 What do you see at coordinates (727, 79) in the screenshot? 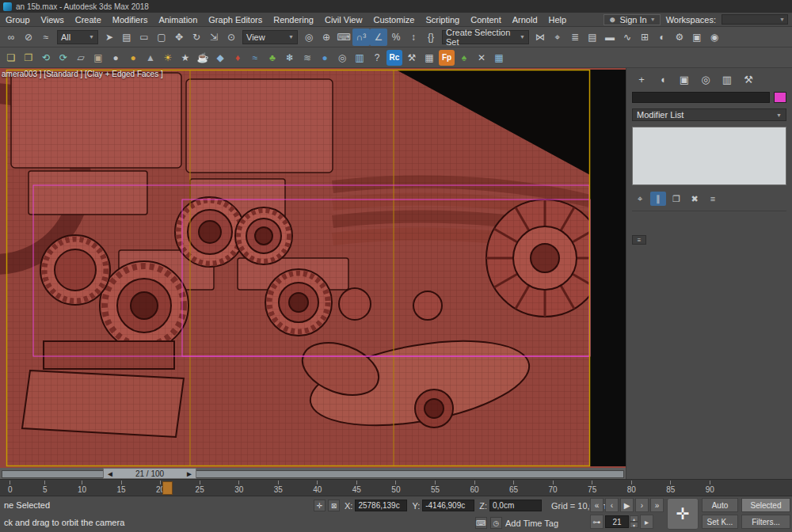
I see `tab-display: ▥` at bounding box center [727, 79].